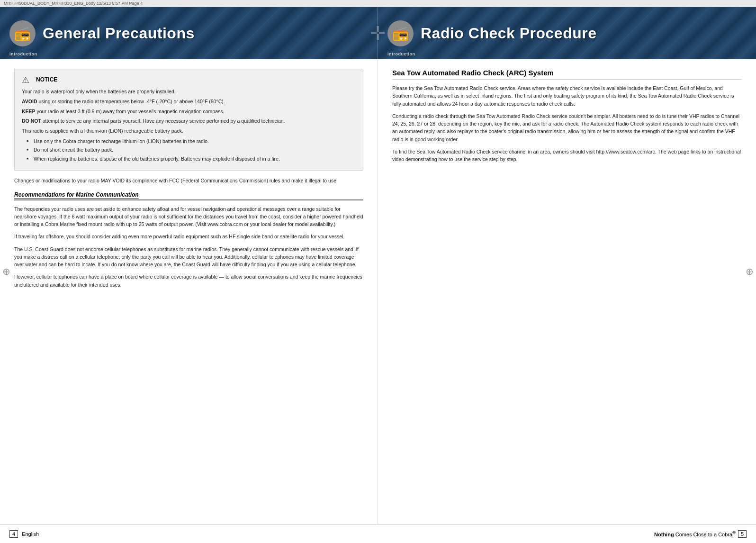  What do you see at coordinates (664, 534) in the screenshot?
I see `tagline-bold: Nothing` at bounding box center [664, 534].